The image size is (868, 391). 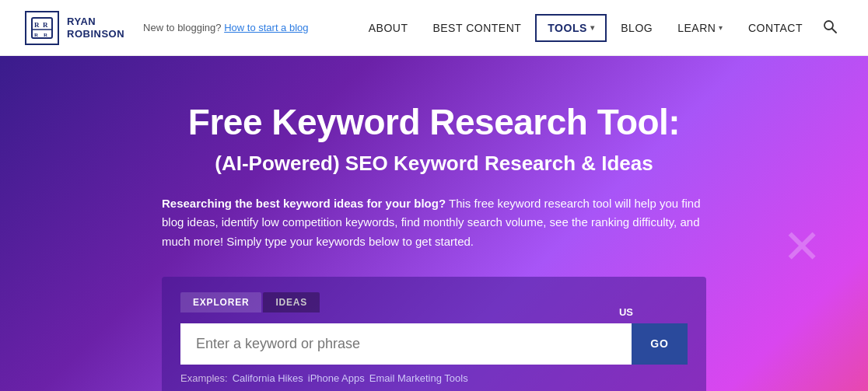 What do you see at coordinates (721, 28) in the screenshot?
I see `learn-chevron-icon: ▾` at bounding box center [721, 28].